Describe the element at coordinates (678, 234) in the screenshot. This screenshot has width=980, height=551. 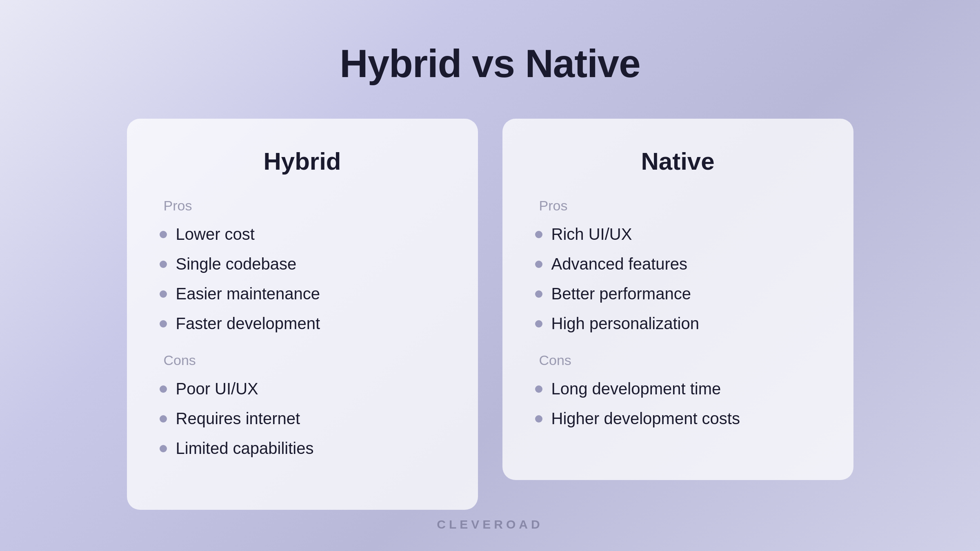
I see `list-item: Rich UI/UX` at that location.